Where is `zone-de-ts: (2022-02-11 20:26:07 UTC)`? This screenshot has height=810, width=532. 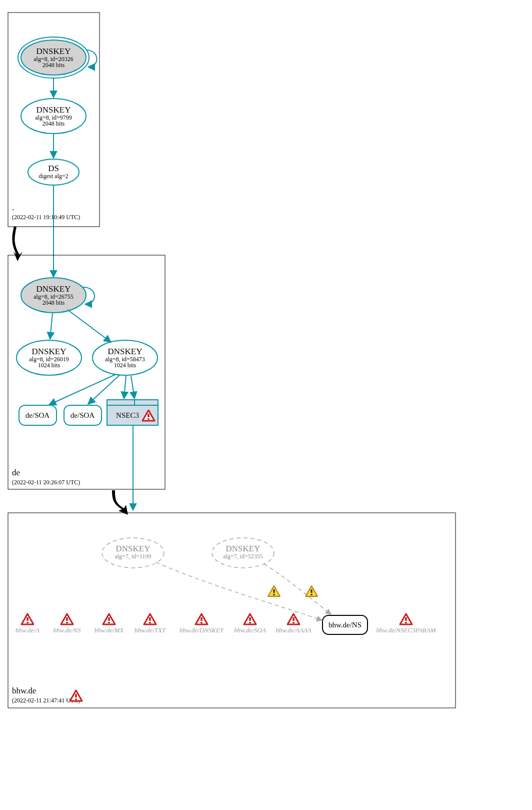 zone-de-ts: (2022-02-11 20:26:07 UTC) is located at coordinates (46, 482).